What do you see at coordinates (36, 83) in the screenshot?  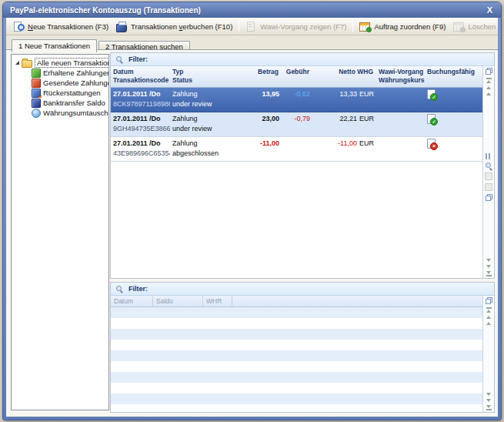 I see `sent-payments-icon` at bounding box center [36, 83].